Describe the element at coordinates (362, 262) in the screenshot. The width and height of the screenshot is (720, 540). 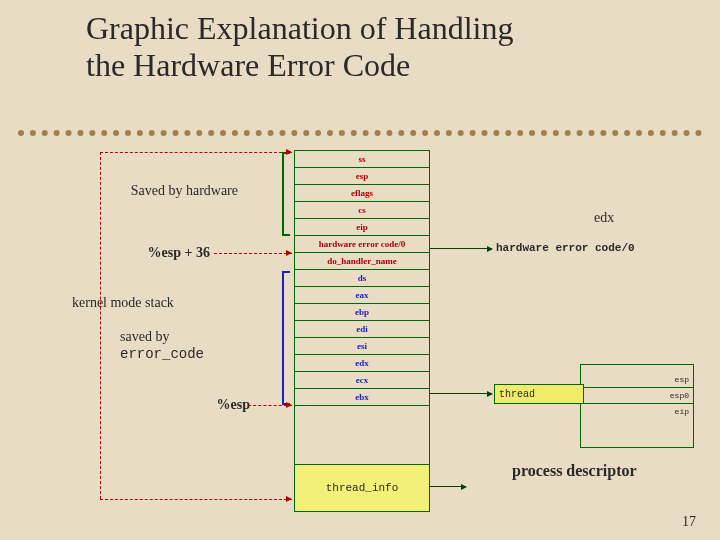
I see `stack-cell-do-handler: do_handler_name` at that location.